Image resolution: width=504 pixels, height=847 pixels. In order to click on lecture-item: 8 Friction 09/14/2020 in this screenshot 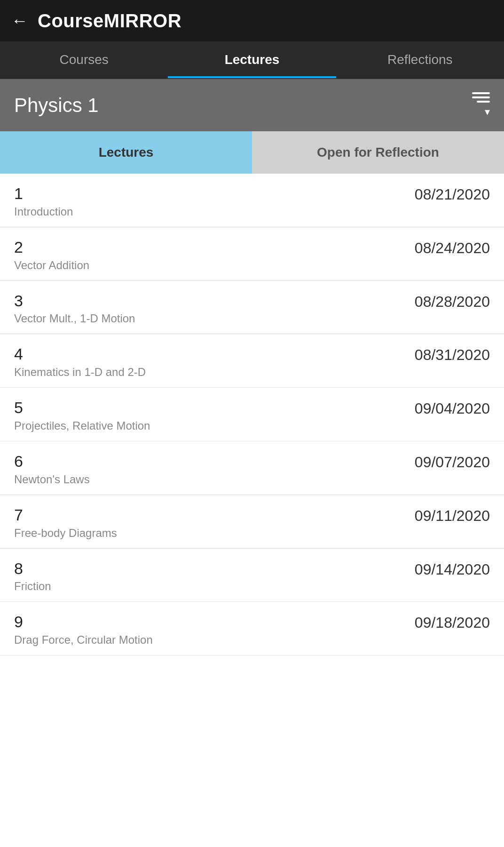, I will do `click(252, 575)`.